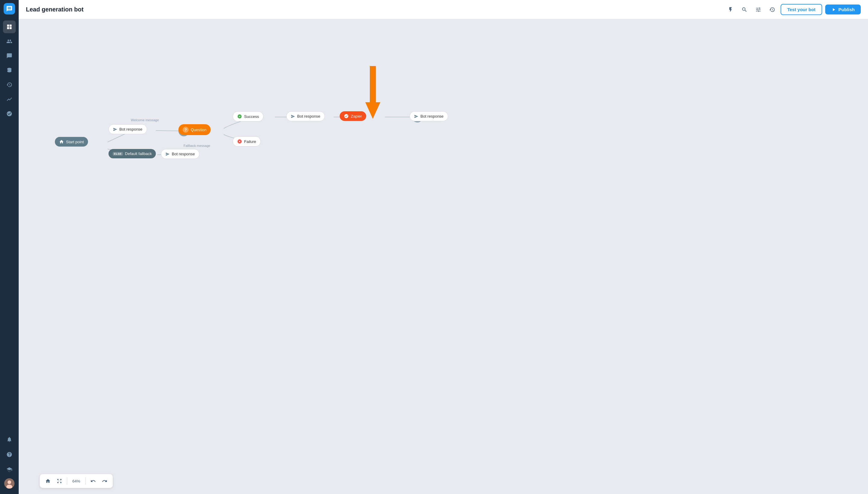 This screenshot has height=494, width=868. What do you see at coordinates (93, 481) in the screenshot?
I see `undo-button` at bounding box center [93, 481].